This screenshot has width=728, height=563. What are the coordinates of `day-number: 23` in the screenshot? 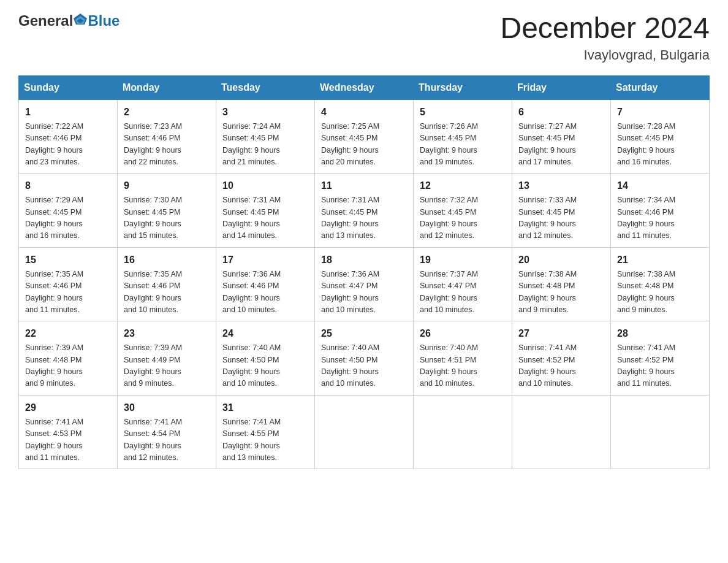 It's located at (167, 334).